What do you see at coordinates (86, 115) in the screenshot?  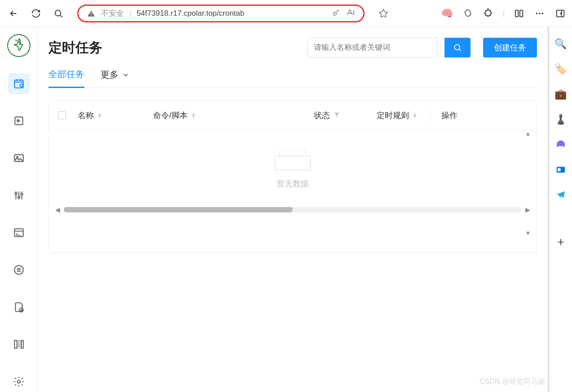 I see `th-name-label: 名称` at bounding box center [86, 115].